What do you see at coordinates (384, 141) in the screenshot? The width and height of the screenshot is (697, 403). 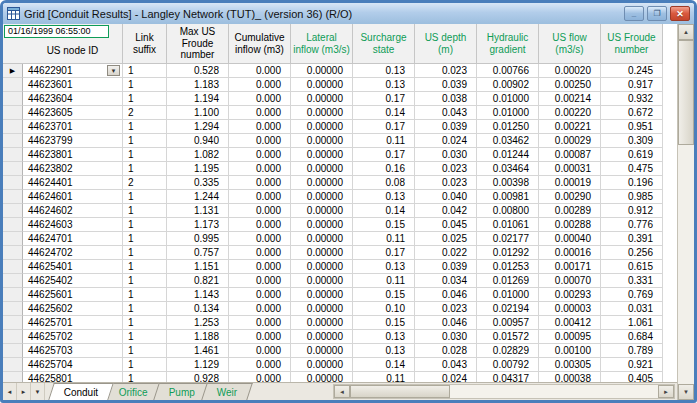 I see `grid-cell: 0.11` at bounding box center [384, 141].